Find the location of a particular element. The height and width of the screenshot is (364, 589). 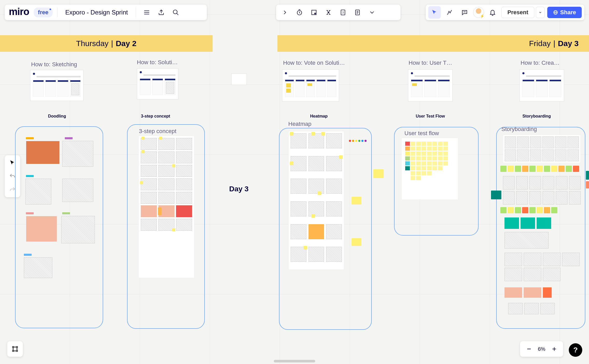

comments-icon is located at coordinates (465, 12).